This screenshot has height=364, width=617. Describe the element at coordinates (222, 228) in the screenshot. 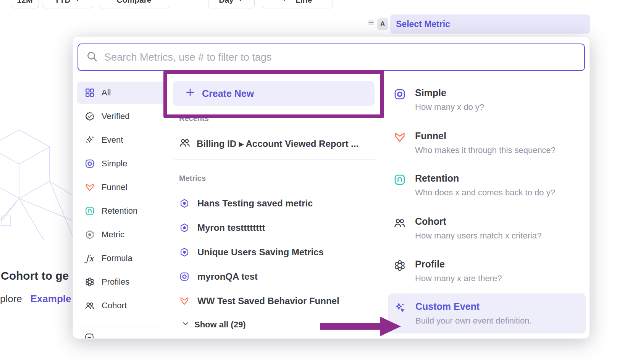

I see `metric-list-item: Myron testttttttt` at that location.